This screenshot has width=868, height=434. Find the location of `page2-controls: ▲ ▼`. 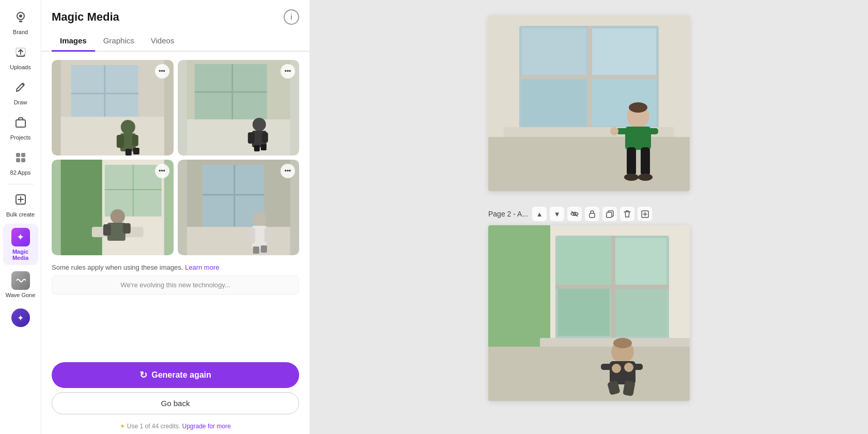

page2-controls: ▲ ▼ is located at coordinates (592, 214).